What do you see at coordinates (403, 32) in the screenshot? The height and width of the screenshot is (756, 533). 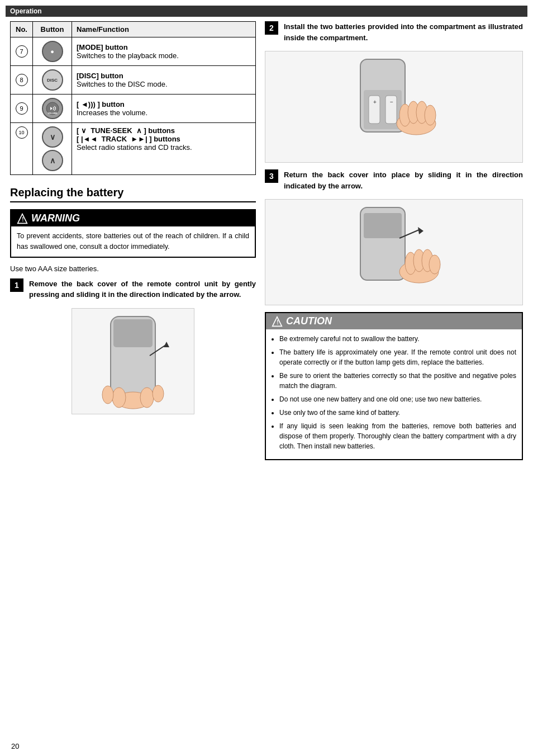 I see `step-2-text: Install the two batteries provided into …` at bounding box center [403, 32].